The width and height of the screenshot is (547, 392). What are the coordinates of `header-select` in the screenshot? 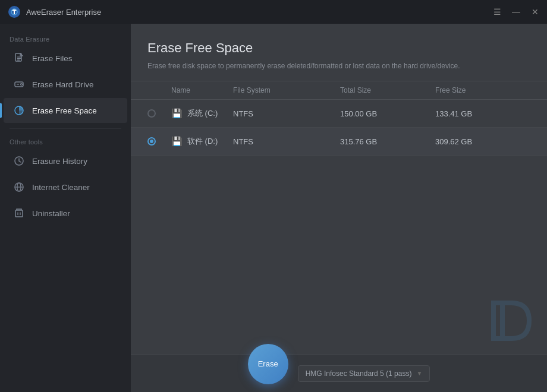 It's located at (159, 90).